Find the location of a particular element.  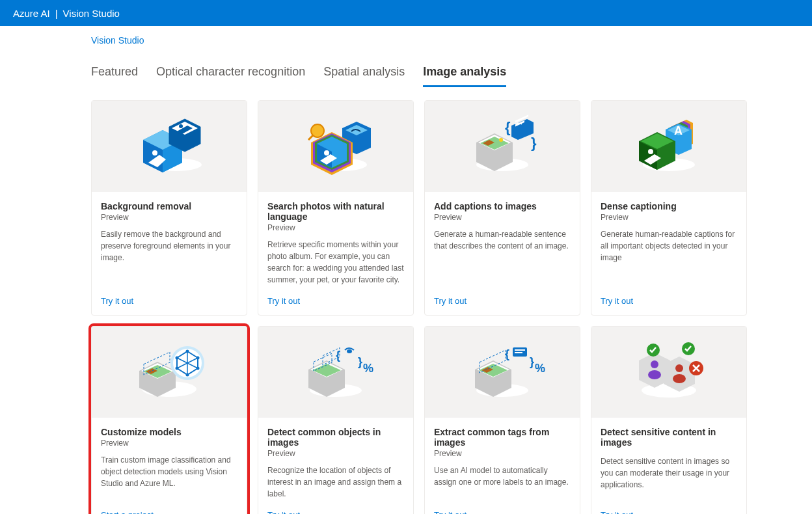

card-illustration: { } is located at coordinates (502, 146).